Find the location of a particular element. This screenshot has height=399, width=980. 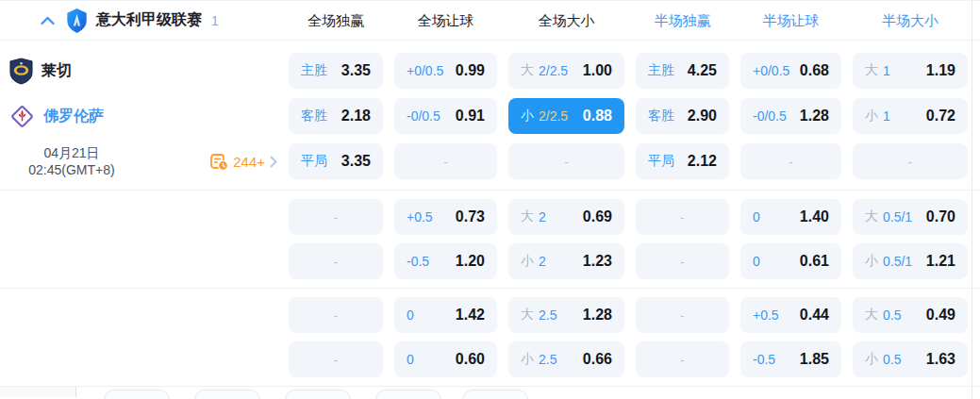

column-header: 半场独赢 is located at coordinates (683, 21).